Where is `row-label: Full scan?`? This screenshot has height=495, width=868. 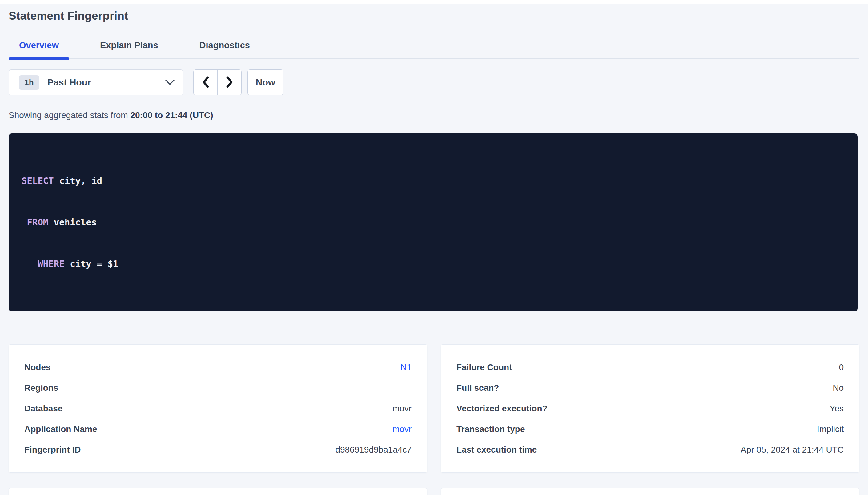
row-label: Full scan? is located at coordinates (478, 388).